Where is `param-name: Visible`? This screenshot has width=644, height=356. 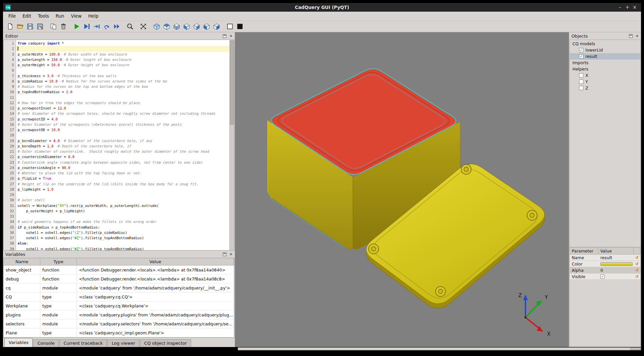
param-name: Visible is located at coordinates (584, 276).